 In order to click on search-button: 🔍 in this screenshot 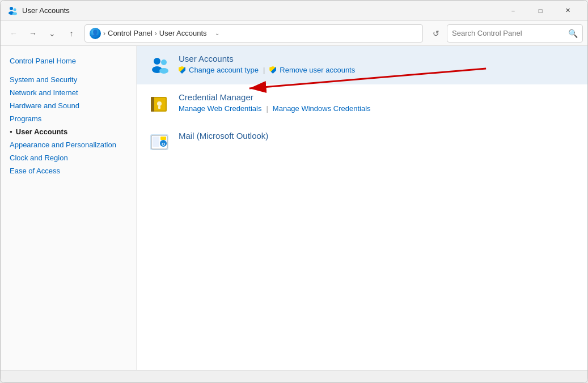, I will do `click(573, 33)`.